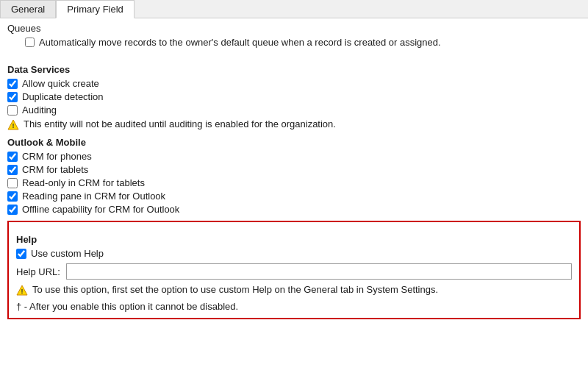 The image size is (588, 373). What do you see at coordinates (235, 290) in the screenshot?
I see `help-warning-text: To use this option, first set the option…` at bounding box center [235, 290].